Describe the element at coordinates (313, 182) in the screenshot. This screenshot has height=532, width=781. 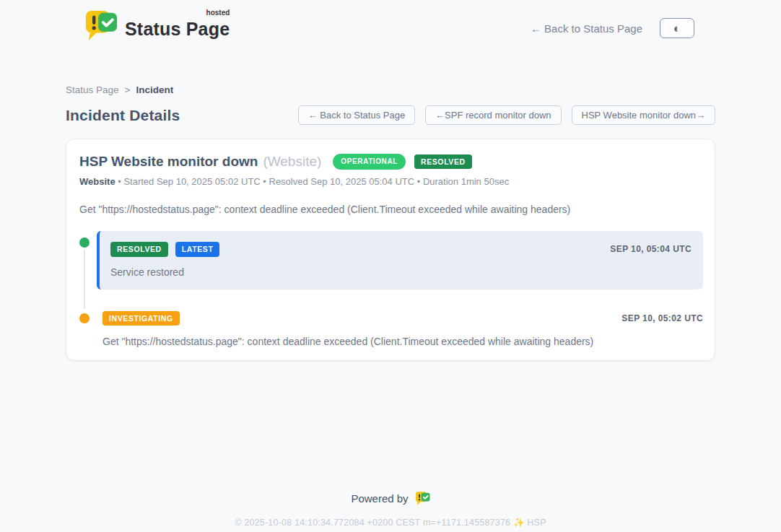
I see `incident-meta-details: • Started Sep 10, 2025 05:02 UTC • Resol…` at that location.